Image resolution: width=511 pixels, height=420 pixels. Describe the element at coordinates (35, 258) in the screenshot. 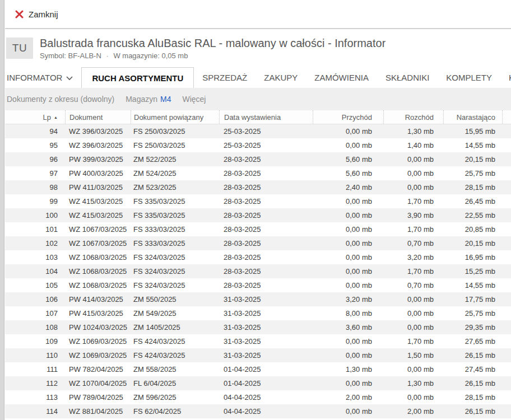

I see `cell-lp: 103` at that location.